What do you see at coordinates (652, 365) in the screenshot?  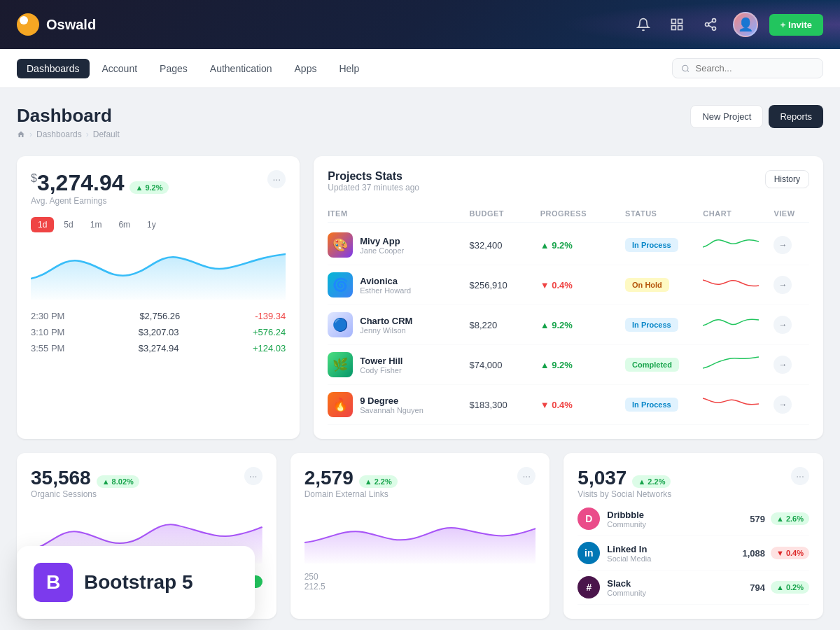 I see `status-badge: Completed` at bounding box center [652, 365].